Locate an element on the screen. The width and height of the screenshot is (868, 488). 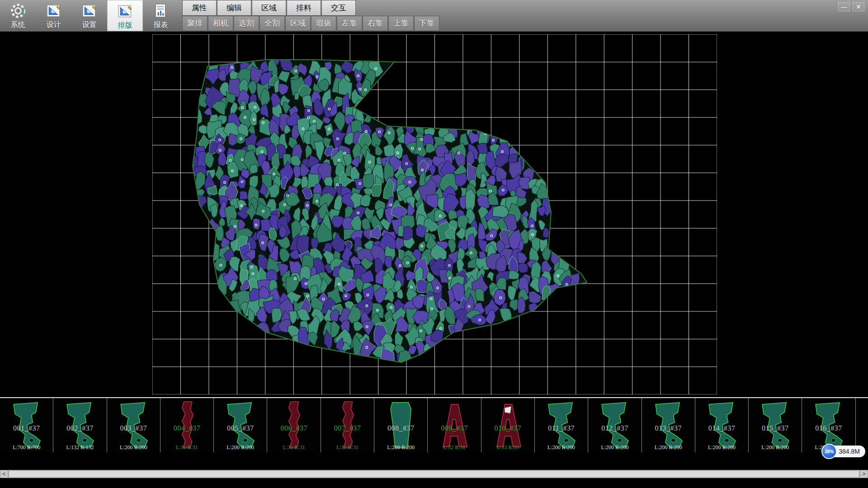
piece-id: 011_#37 is located at coordinates (561, 428).